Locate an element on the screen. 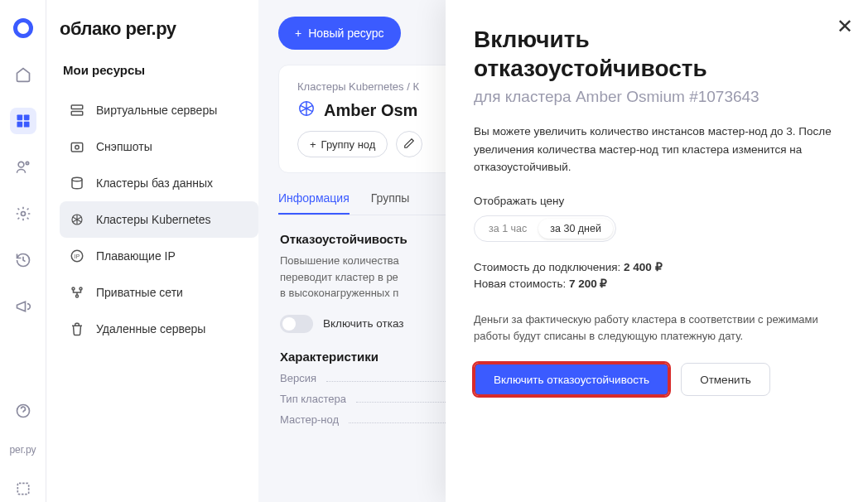  modal-title: Включитьотказоустойчивость is located at coordinates (657, 54).